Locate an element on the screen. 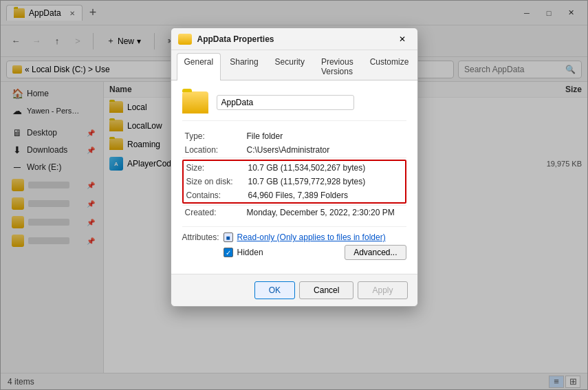 The image size is (588, 390). dialog-footer: OK Cancel Apply is located at coordinates (294, 290).